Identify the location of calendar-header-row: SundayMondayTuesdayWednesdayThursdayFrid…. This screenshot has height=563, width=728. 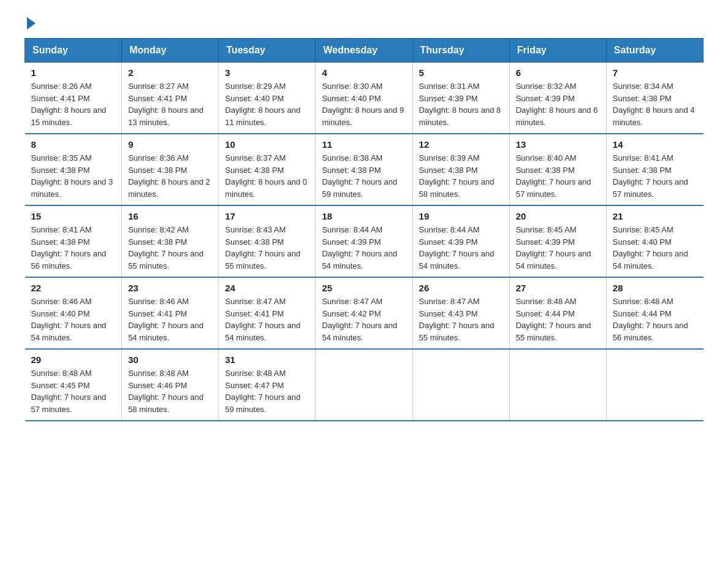
(364, 50).